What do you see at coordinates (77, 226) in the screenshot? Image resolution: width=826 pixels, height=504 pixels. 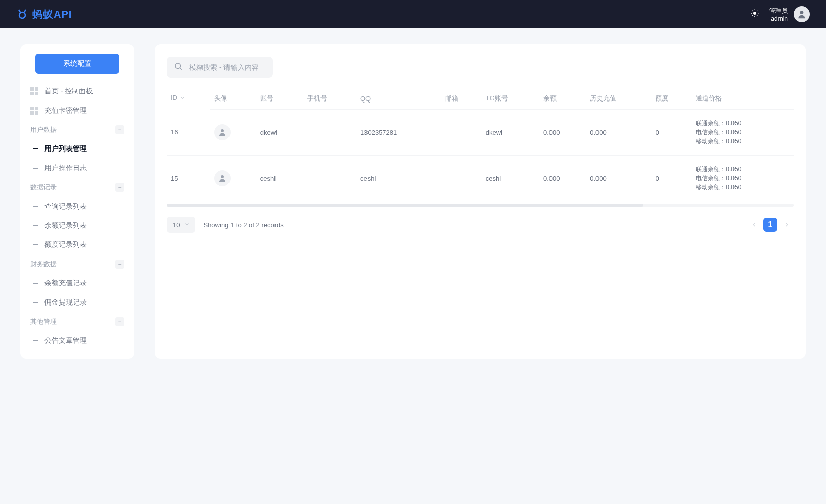 I see `nav-balance-records: 余额记录列表` at bounding box center [77, 226].